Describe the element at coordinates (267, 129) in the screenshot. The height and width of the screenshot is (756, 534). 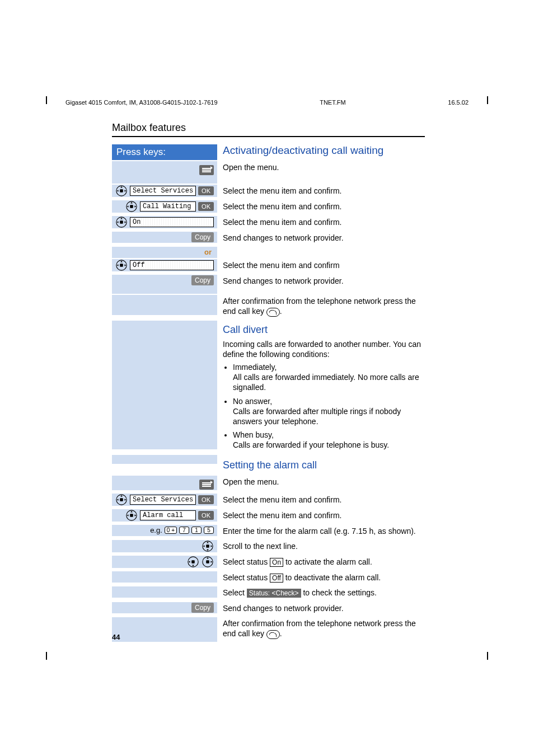
I see `section-title: Mailbox features` at that location.